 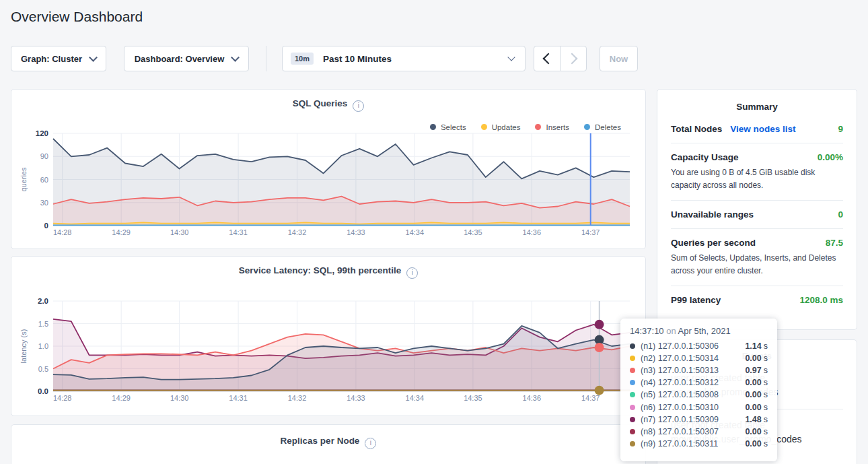 I want to click on summary-row-unavailable: Unavailable ranges 0, so click(x=757, y=214).